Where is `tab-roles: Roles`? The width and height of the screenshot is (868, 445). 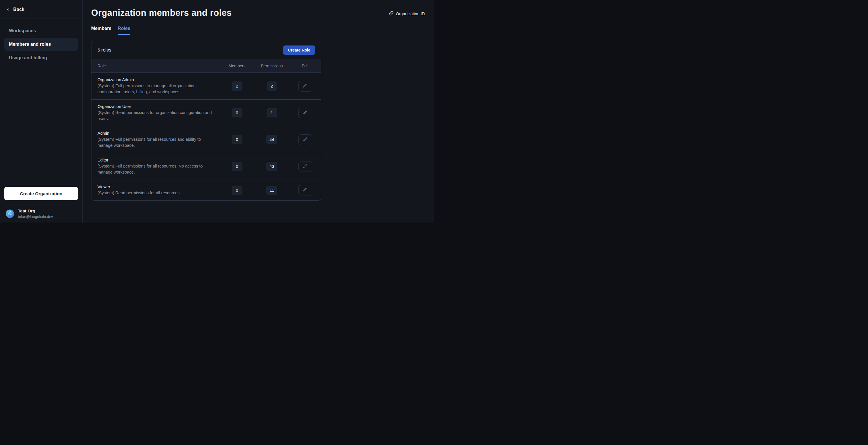 tab-roles: Roles is located at coordinates (124, 30).